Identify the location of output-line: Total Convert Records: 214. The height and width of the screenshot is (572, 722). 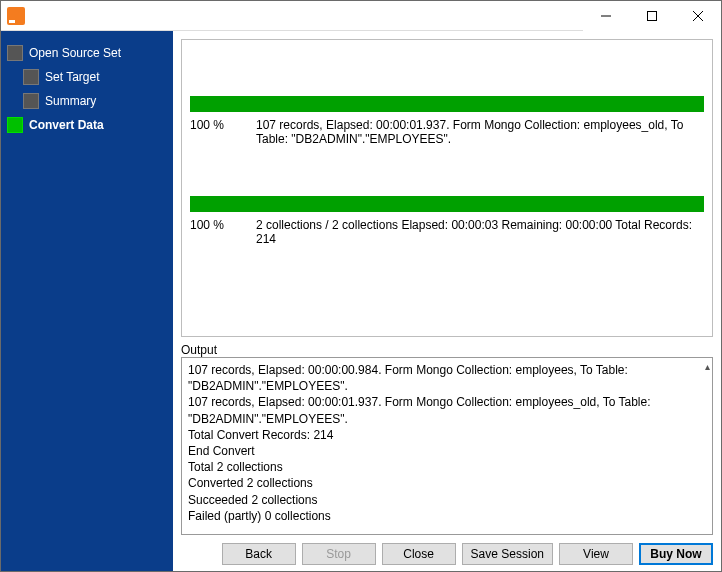
(447, 435).